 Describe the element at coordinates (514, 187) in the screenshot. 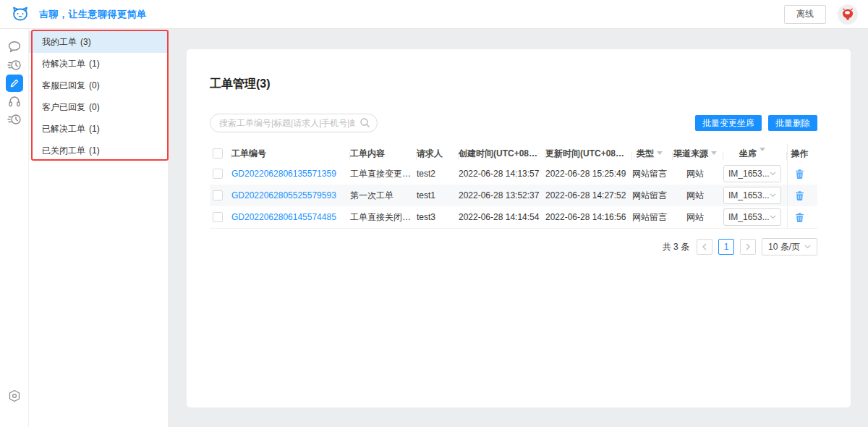

I see `ticket-table: 工单编号 工单内容 请求人 创建时间(UTC+08:00) 更新时间(UTC+0…` at that location.